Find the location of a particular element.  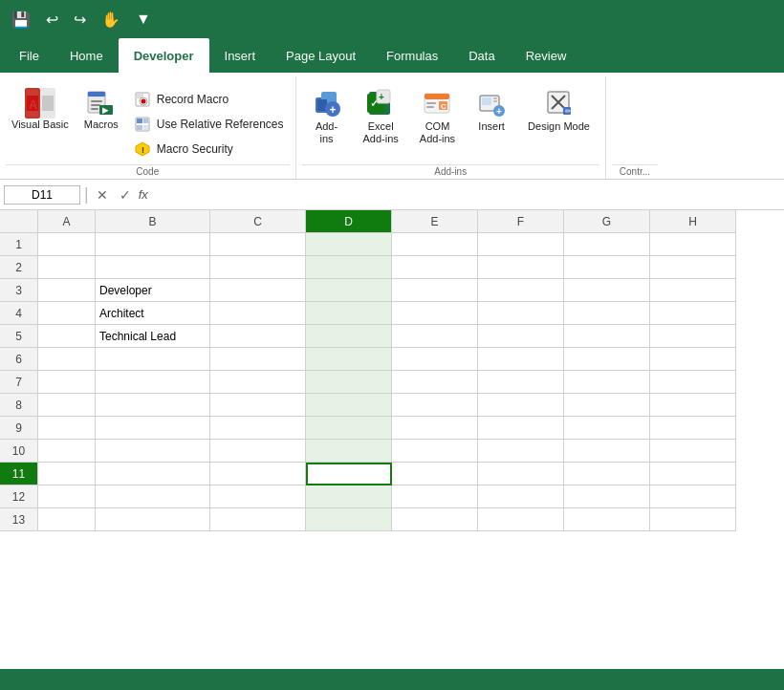

redo-icon: ↪ is located at coordinates (80, 19).